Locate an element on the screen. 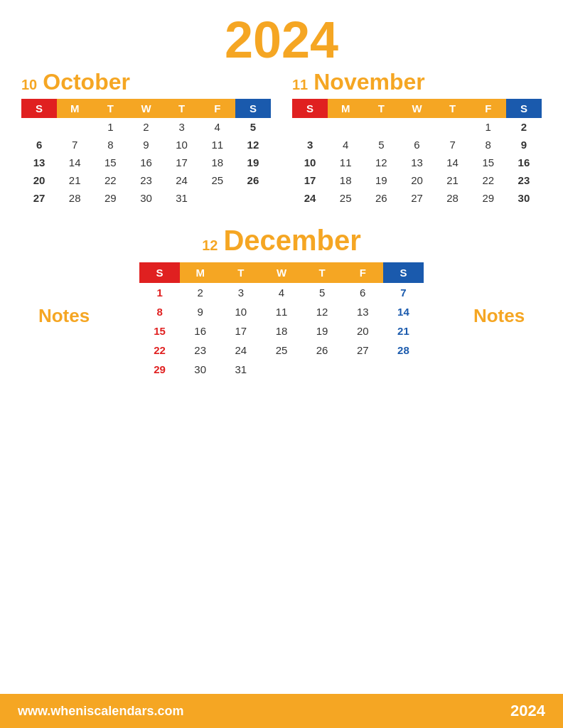 This screenshot has height=728, width=563. dec-header-sat: S is located at coordinates (404, 273).